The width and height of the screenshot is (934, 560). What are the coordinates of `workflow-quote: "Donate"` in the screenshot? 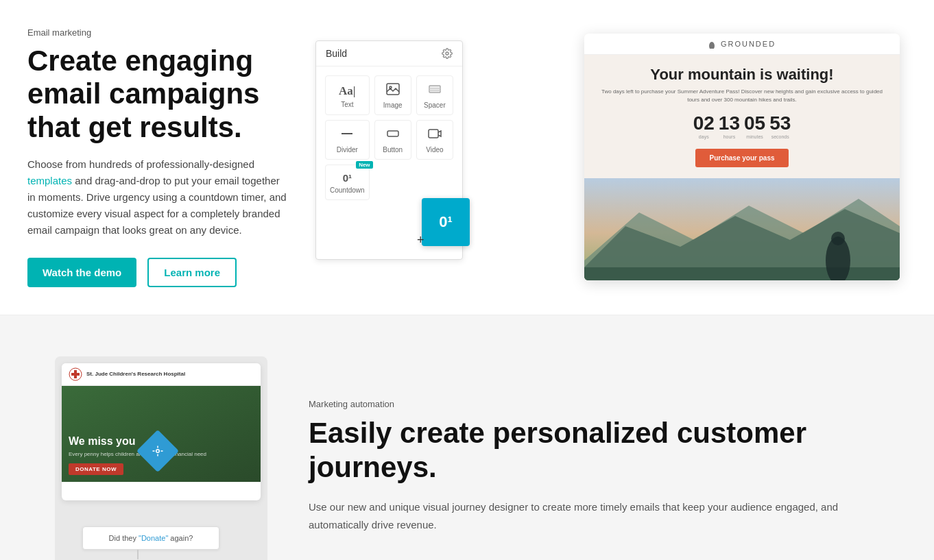 It's located at (154, 538).